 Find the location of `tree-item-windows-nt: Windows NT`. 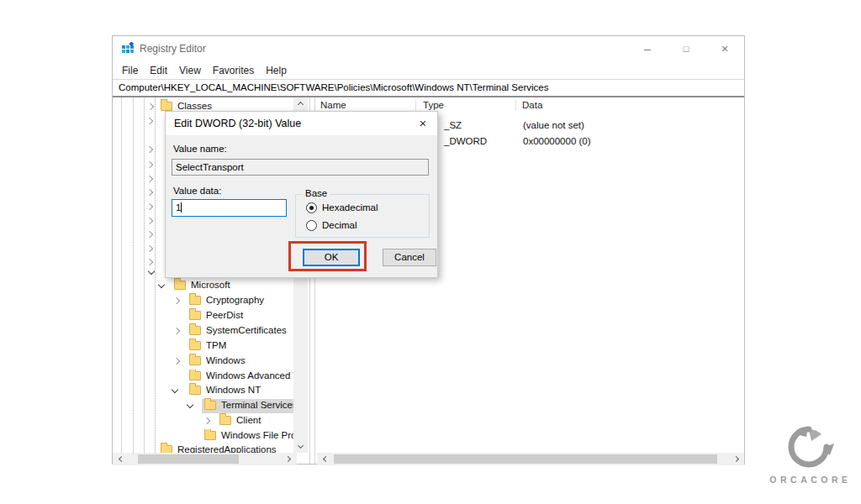

tree-item-windows-nt: Windows NT is located at coordinates (203, 391).